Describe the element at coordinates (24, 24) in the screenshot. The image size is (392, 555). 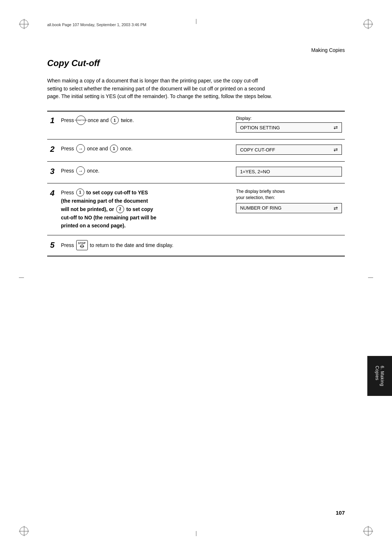
I see `reg-mark-tl` at that location.